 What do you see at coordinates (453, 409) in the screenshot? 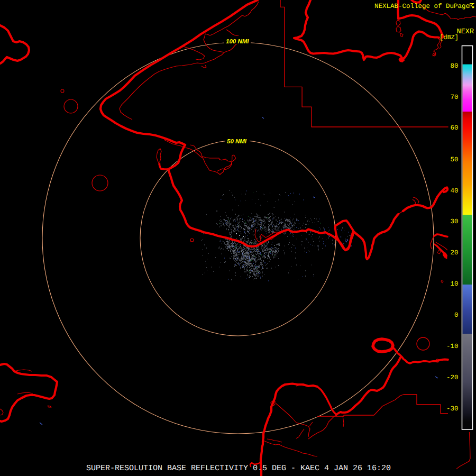
I see `svg-text: -30` at bounding box center [453, 409].